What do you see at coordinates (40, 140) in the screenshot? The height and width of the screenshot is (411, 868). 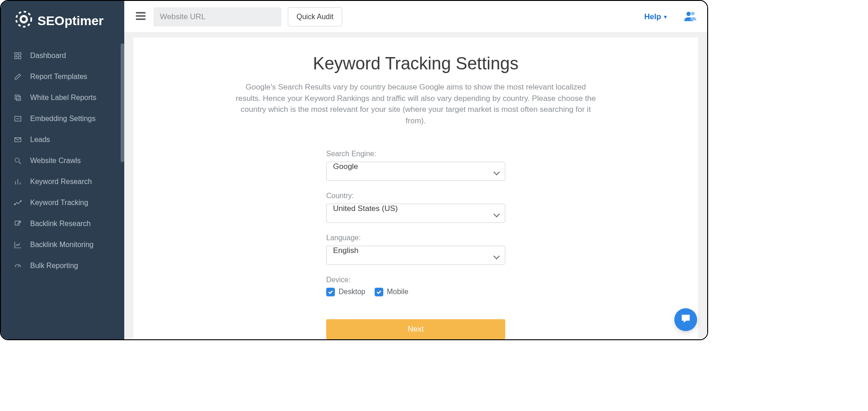 I see `sidebar-item-label: Leads` at bounding box center [40, 140].